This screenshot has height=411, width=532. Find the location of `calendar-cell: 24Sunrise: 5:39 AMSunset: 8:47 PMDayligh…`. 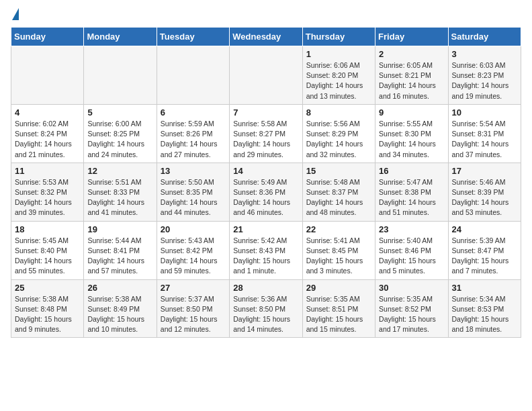

calendar-cell: 24Sunrise: 5:39 AMSunset: 8:47 PMDayligh… is located at coordinates (484, 250).